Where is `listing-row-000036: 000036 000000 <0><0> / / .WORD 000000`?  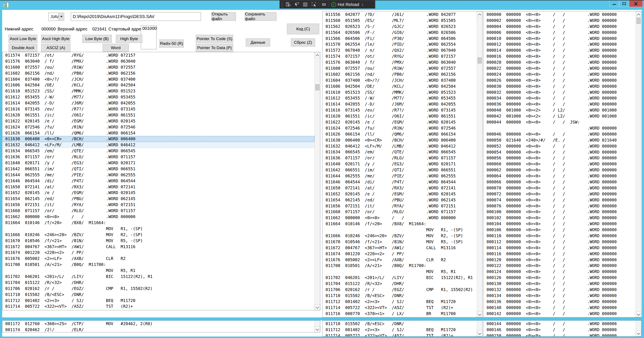 listing-row-000036: 000036 000000 <0><0> / / .WORD 000000 is located at coordinates (560, 104).